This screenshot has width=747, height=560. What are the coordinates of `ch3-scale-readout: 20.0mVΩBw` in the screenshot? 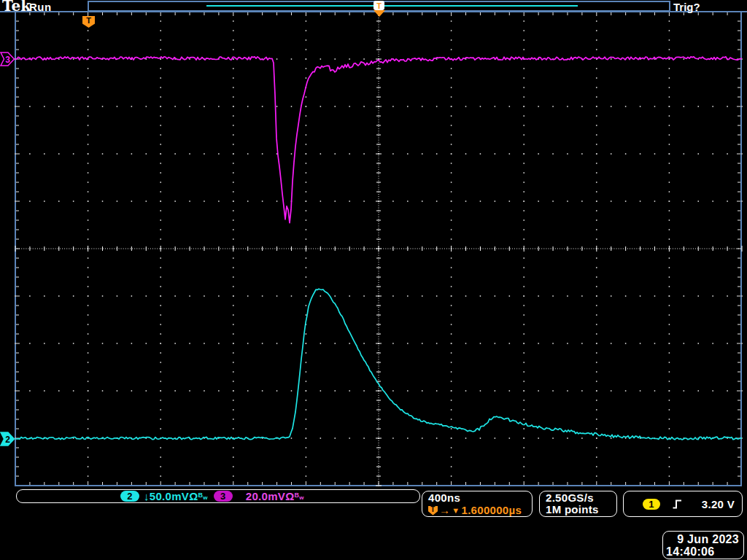 It's located at (275, 496).